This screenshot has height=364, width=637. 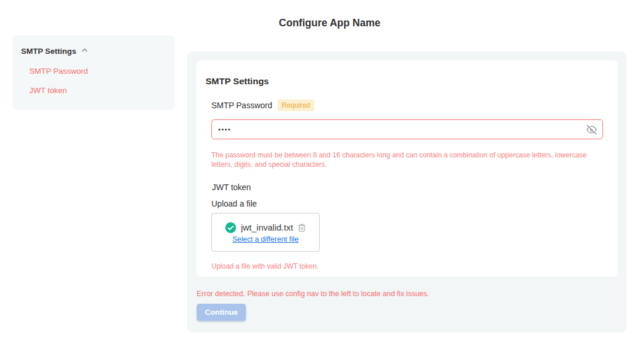 I want to click on trash-icon, so click(x=302, y=228).